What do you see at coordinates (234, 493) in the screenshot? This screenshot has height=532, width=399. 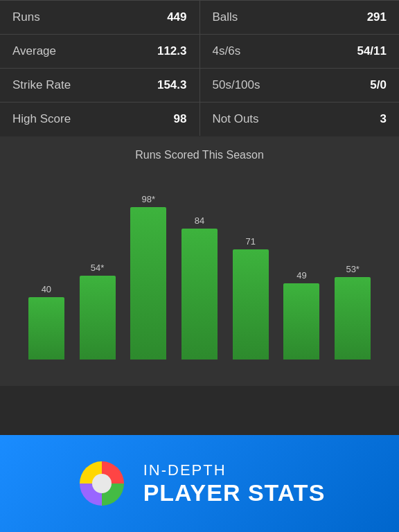 I see `banner-line2: PLAYER STATS` at bounding box center [234, 493].